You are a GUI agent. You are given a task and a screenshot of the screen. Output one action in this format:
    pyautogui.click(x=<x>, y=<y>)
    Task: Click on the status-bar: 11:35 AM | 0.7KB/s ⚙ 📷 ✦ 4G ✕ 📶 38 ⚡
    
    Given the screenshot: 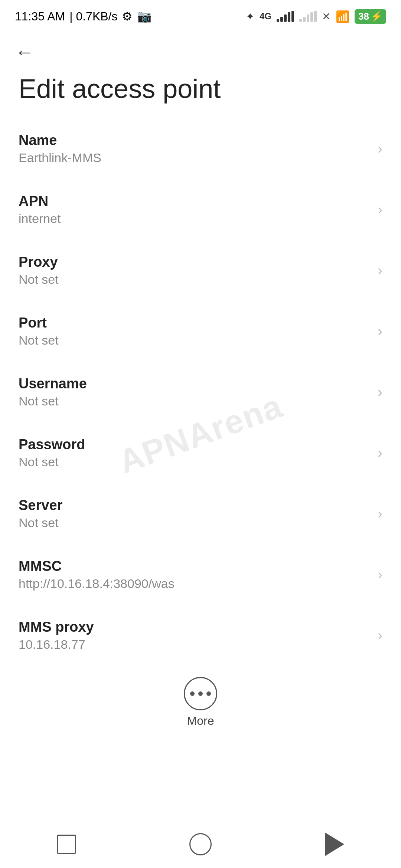 What is the action you would take?
    pyautogui.click(x=200, y=15)
    